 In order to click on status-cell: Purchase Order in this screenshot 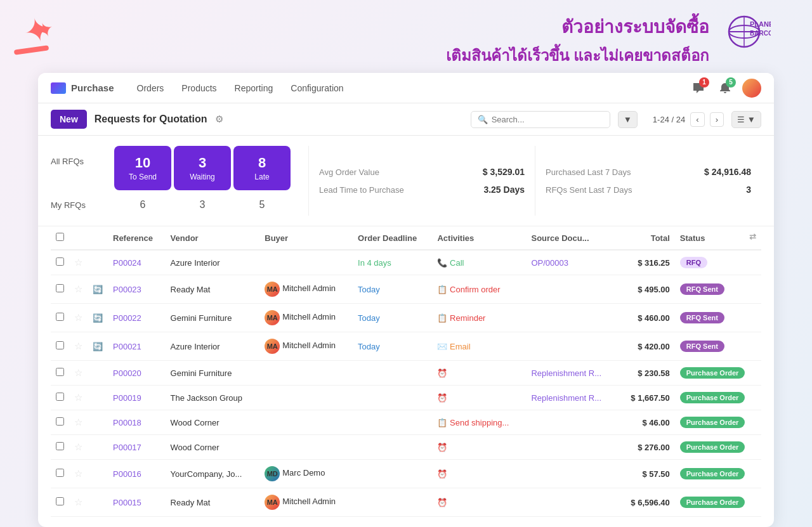, I will do `click(718, 502)`.